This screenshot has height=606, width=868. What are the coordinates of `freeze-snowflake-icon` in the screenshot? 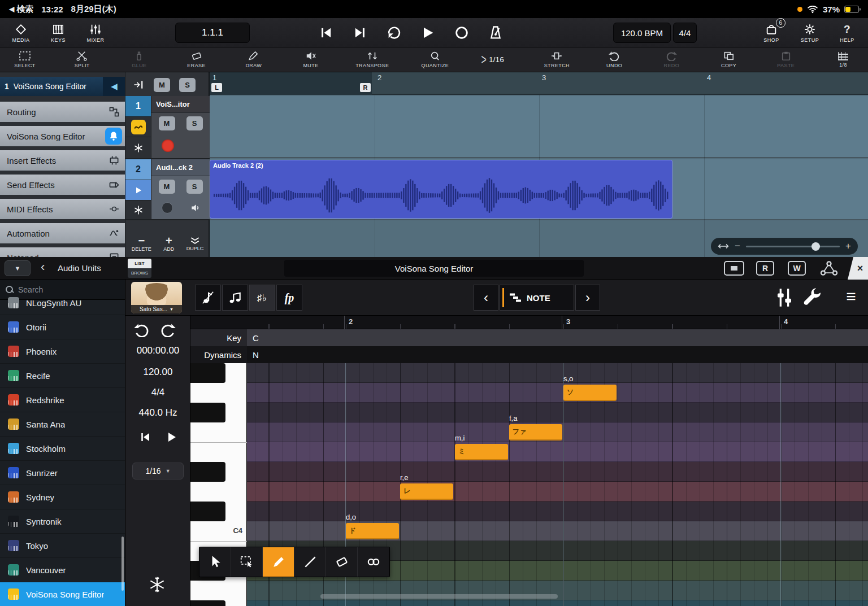 It's located at (157, 585).